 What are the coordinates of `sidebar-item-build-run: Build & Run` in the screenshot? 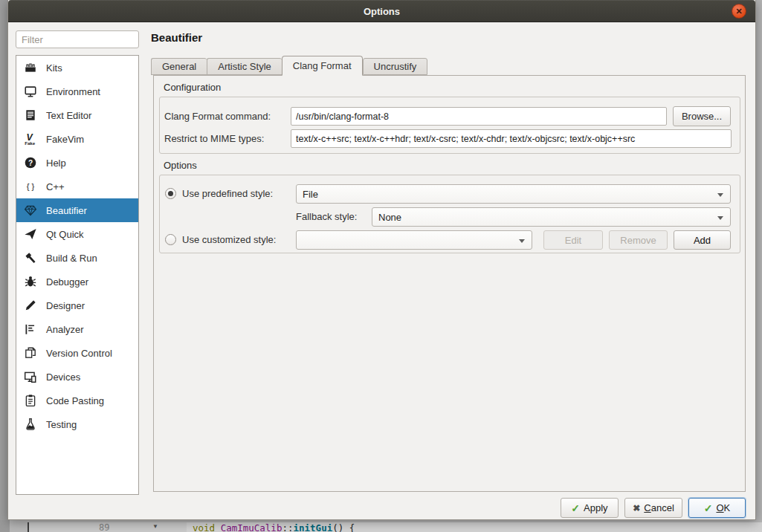 It's located at (77, 258).